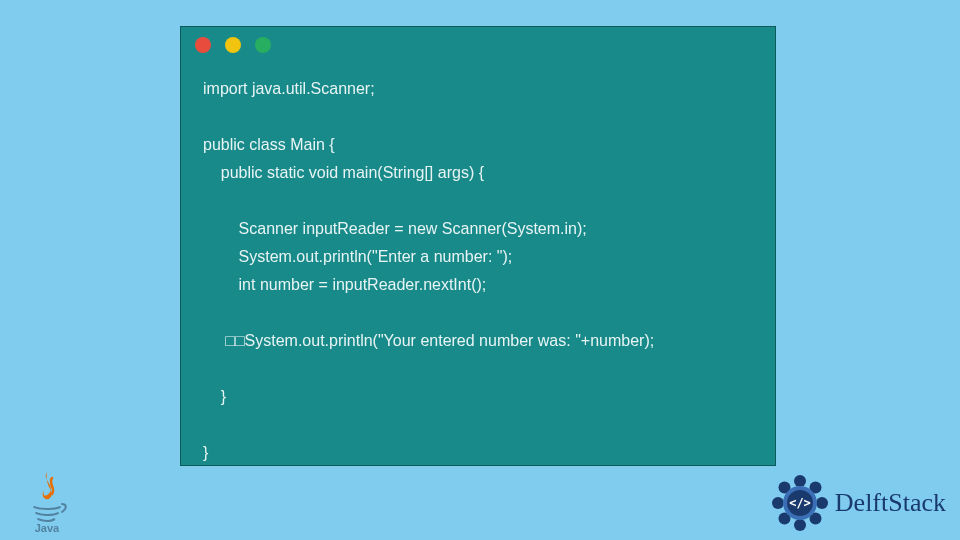 The image size is (960, 540). What do you see at coordinates (800, 503) in the screenshot?
I see `delftstack-gear-icon: </>` at bounding box center [800, 503].